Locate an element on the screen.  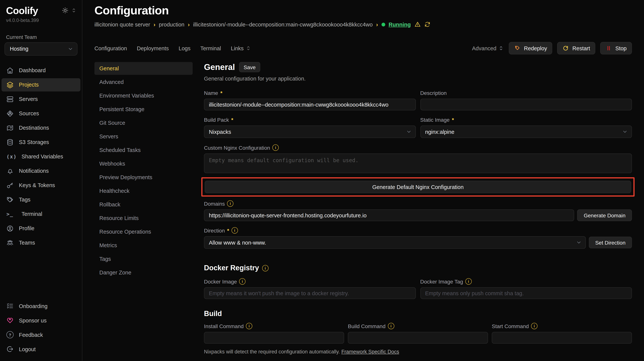
chevron-down-icon is located at coordinates (579, 243).